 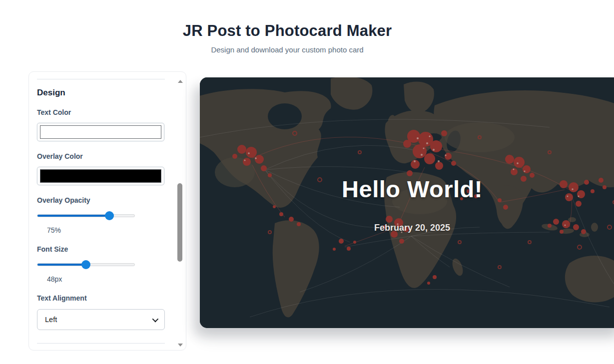 What do you see at coordinates (180, 223) in the screenshot?
I see `scrollbar-thumb` at bounding box center [180, 223].